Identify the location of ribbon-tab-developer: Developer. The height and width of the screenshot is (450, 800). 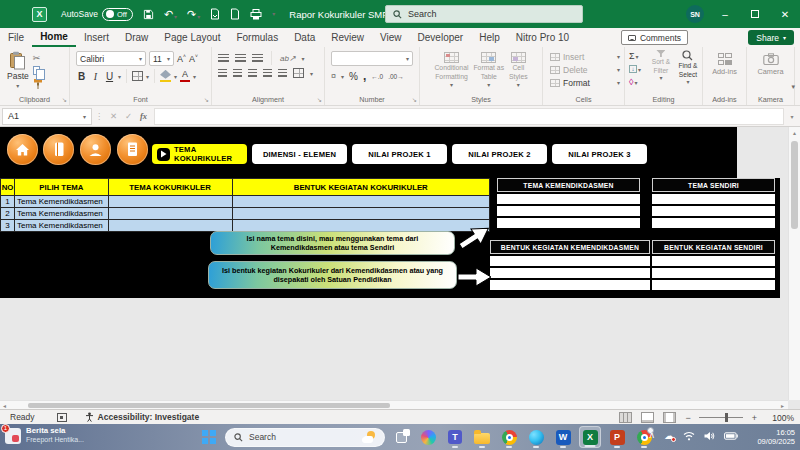
(441, 38).